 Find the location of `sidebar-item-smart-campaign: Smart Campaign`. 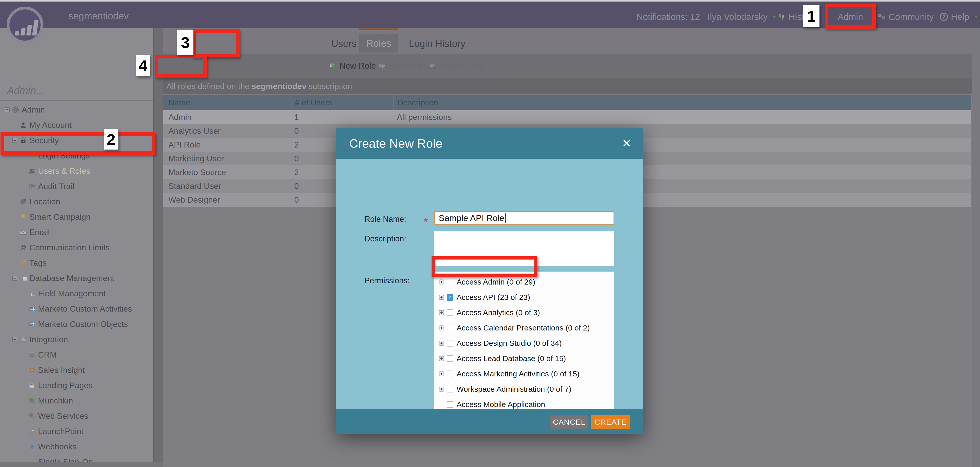

sidebar-item-smart-campaign: Smart Campaign is located at coordinates (76, 217).